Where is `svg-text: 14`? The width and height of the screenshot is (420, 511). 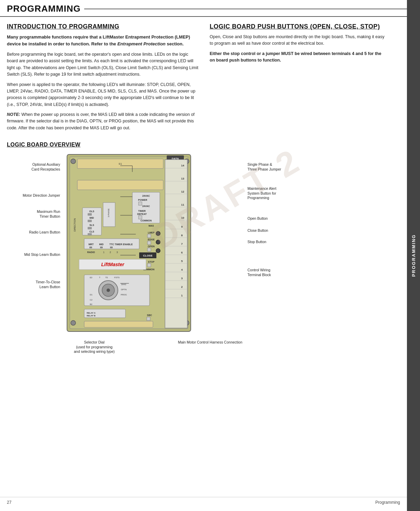 svg-text: 14 is located at coordinates (183, 166).